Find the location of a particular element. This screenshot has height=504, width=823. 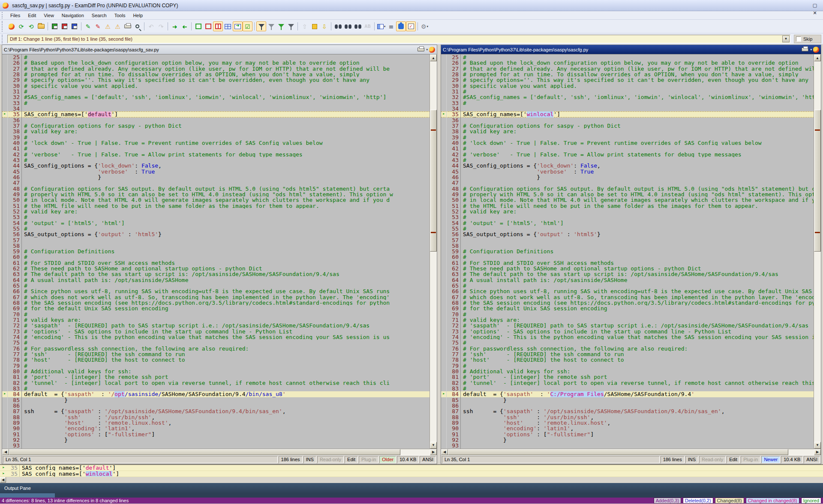

close-button: ✕ is located at coordinates (815, 13).